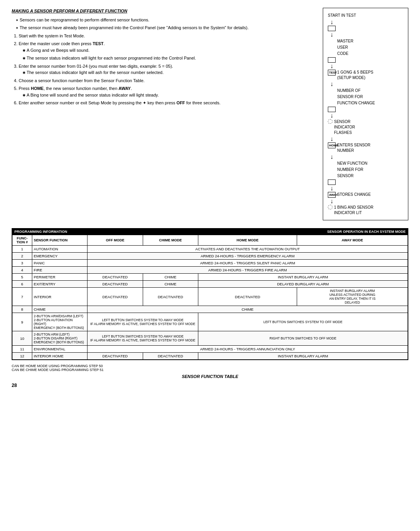  What do you see at coordinates (366, 16) in the screenshot?
I see `flow-start: START IN TEST` at bounding box center [366, 16].